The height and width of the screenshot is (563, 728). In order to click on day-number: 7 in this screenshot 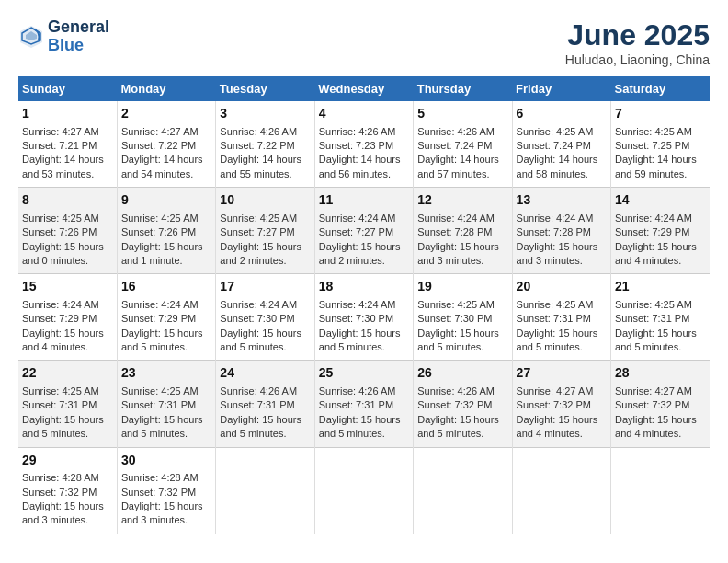, I will do `click(660, 114)`.